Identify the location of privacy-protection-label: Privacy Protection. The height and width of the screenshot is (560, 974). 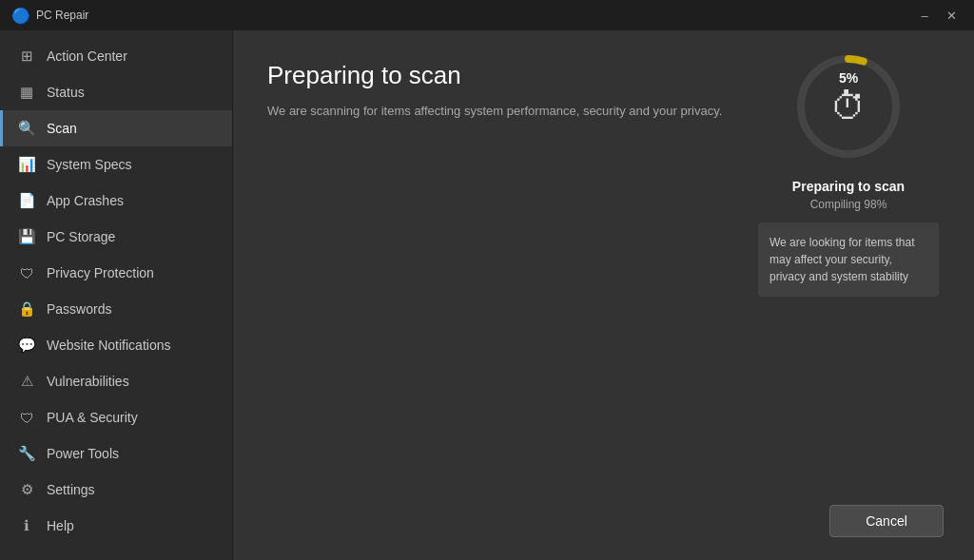
(101, 273).